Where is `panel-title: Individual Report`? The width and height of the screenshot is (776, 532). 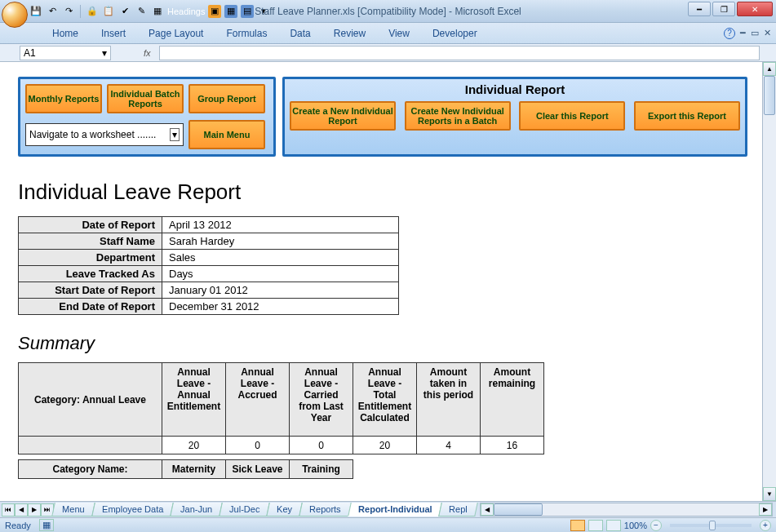 panel-title: Individual Report is located at coordinates (515, 90).